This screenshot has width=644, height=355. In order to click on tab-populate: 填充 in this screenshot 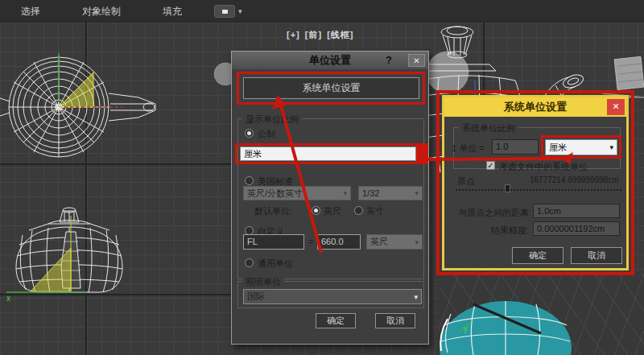, I will do `click(172, 11)`.